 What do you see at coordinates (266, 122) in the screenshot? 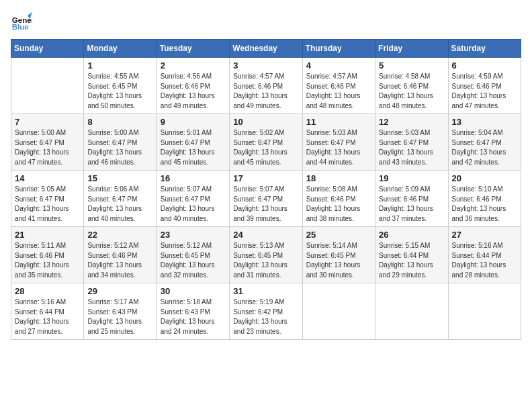
I see `day-number: 10` at bounding box center [266, 122].